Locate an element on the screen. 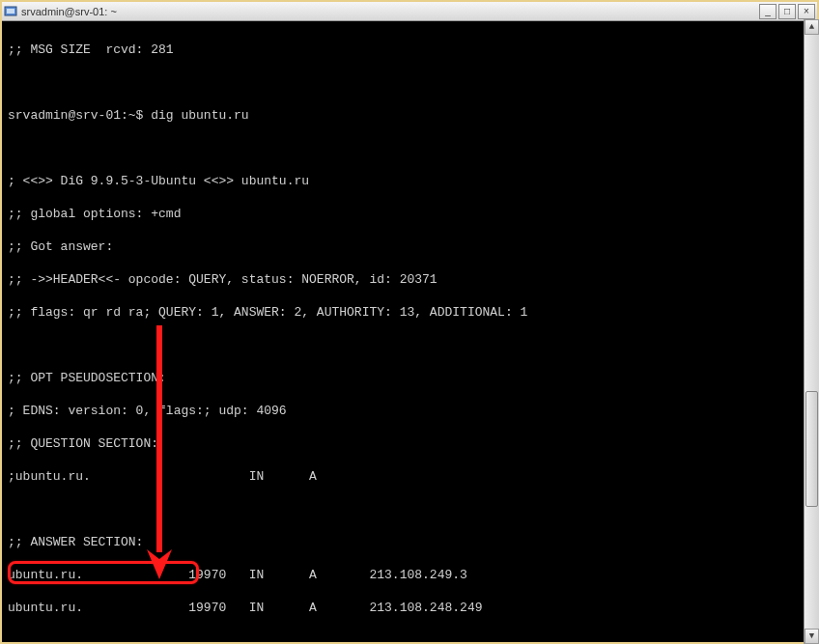 The width and height of the screenshot is (819, 644). output-line: ;; flags: qr rd ra; QUERY: 1, ANSWER: 2,… is located at coordinates (410, 313).